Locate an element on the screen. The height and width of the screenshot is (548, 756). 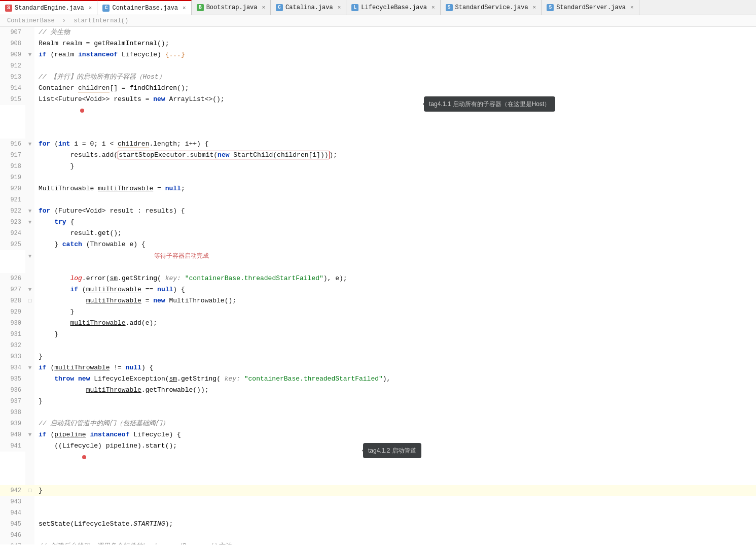
fold-gutter: ▼ is located at coordinates (30, 144).